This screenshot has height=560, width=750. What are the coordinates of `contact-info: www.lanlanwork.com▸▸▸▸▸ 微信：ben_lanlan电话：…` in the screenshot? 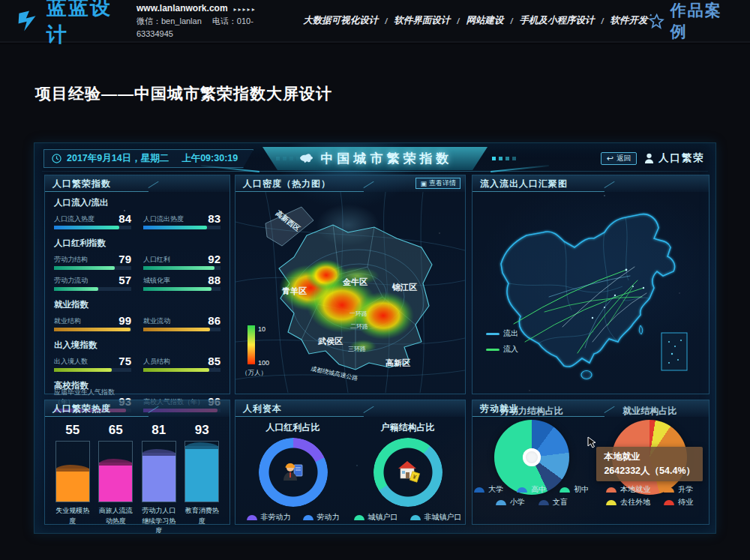 It's located at (206, 21).